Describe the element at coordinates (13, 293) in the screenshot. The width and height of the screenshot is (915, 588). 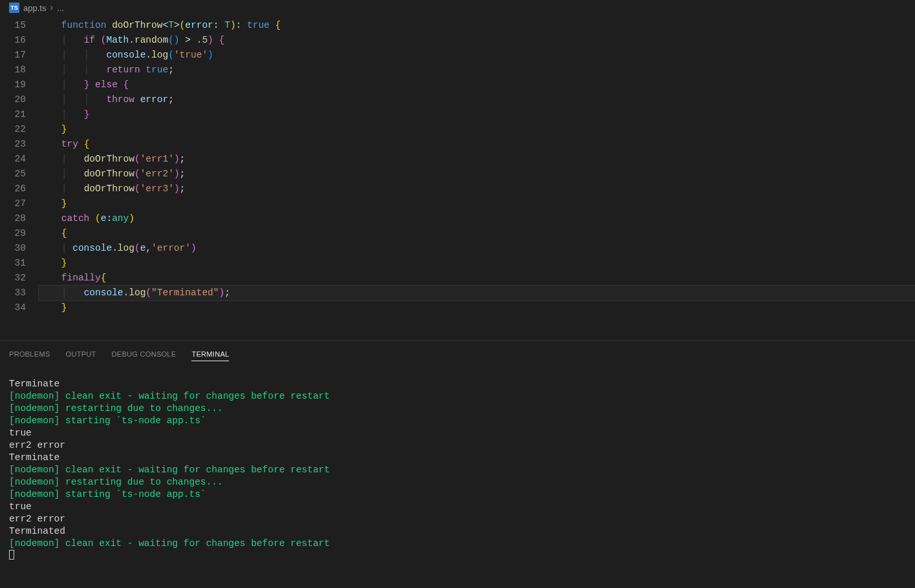
I see `line-number: 33` at that location.